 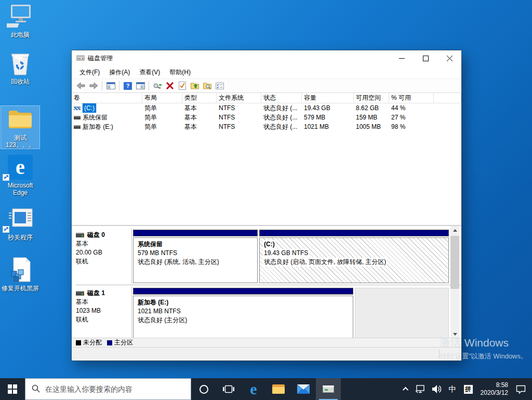 I want to click on menu-action: 操作(A), so click(x=119, y=73).